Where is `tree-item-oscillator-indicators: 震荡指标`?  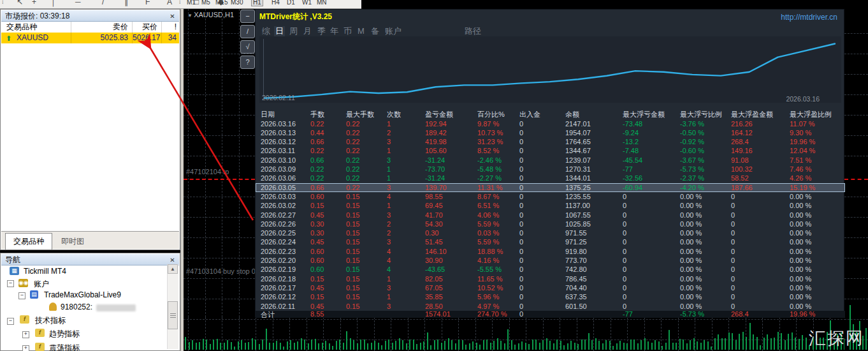
tree-item-oscillator-indicators: 震荡指标 is located at coordinates (64, 347).